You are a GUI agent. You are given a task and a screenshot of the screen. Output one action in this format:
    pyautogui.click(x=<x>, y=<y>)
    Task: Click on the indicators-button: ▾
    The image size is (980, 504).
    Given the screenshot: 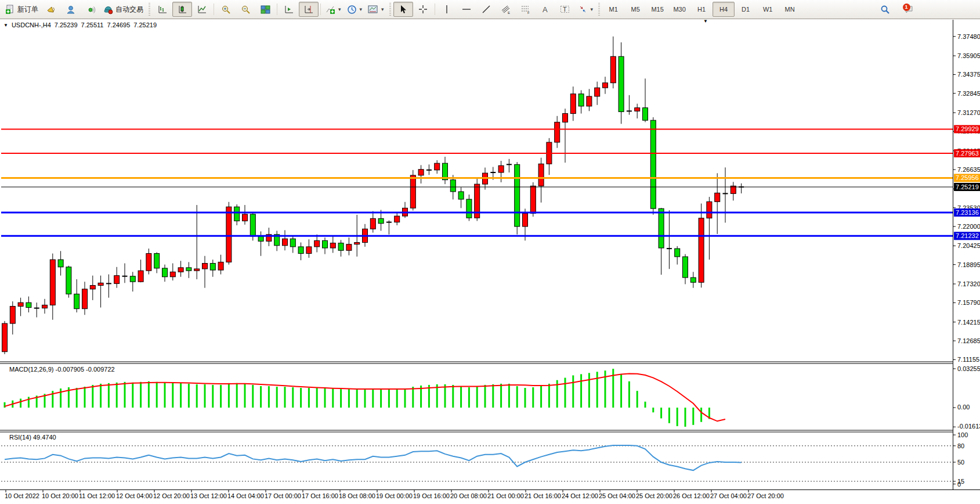 What is the action you would take?
    pyautogui.click(x=333, y=9)
    